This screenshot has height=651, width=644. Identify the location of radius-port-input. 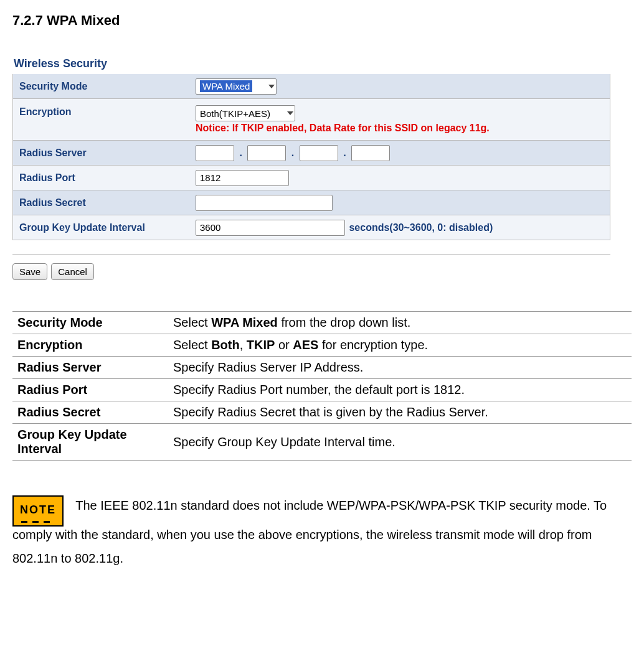
(242, 178).